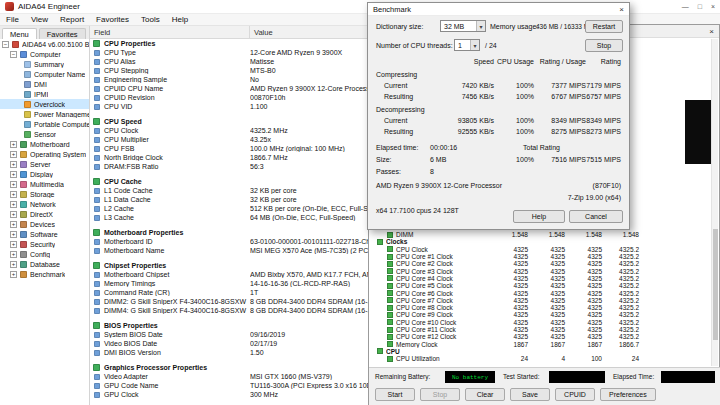 This screenshot has height=405, width=720. Describe the element at coordinates (112, 20) in the screenshot. I see `menu-favorites: Favorites` at that location.